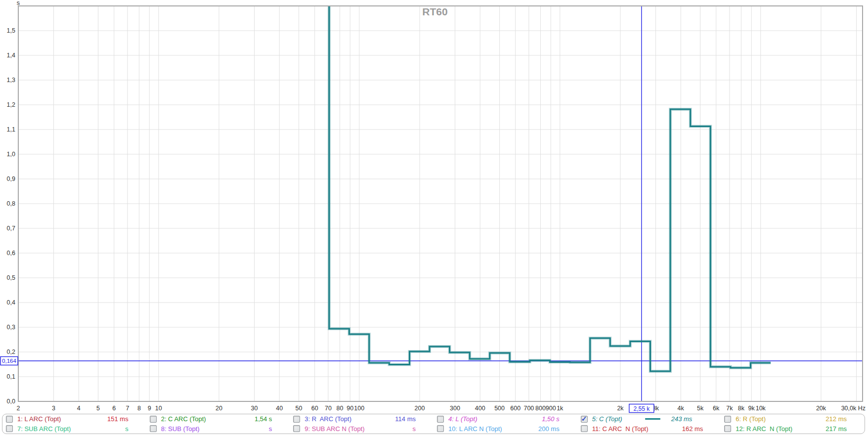 The width and height of the screenshot is (868, 436). I want to click on svg-text: 1,4, so click(11, 55).